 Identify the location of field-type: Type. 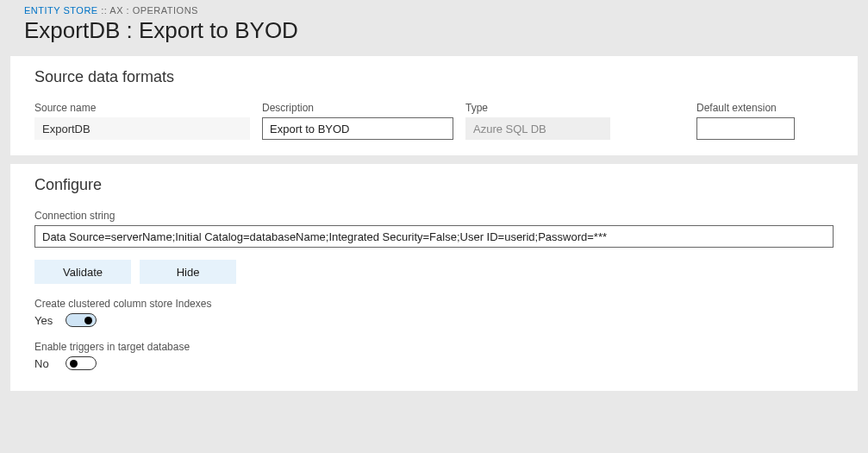
(538, 121).